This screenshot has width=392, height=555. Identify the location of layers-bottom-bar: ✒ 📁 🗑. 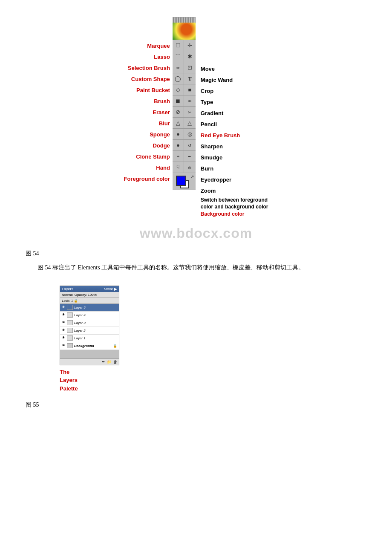
(89, 361).